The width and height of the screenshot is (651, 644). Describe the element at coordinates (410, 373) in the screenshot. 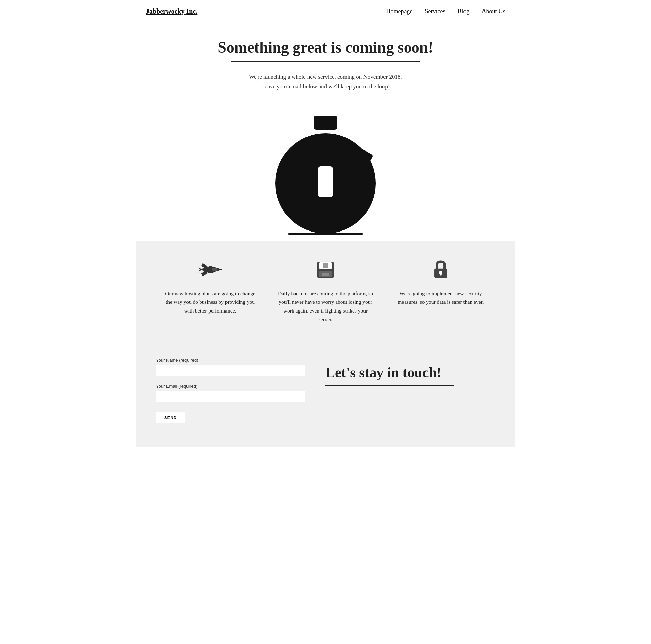

I see `cta-title: Let's stay in touch!` at that location.